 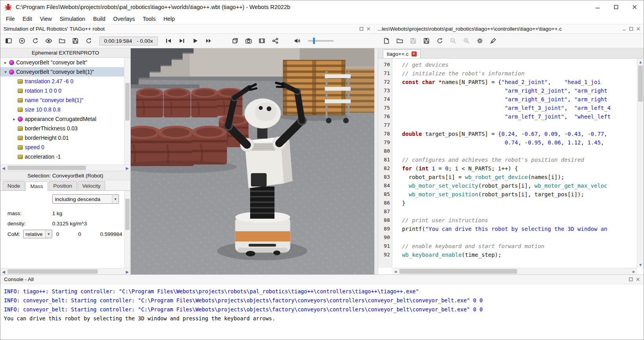 I want to click on code-line: 0.74, -0.95, 0.06, 1.12, 1.45,, so click(x=516, y=143).